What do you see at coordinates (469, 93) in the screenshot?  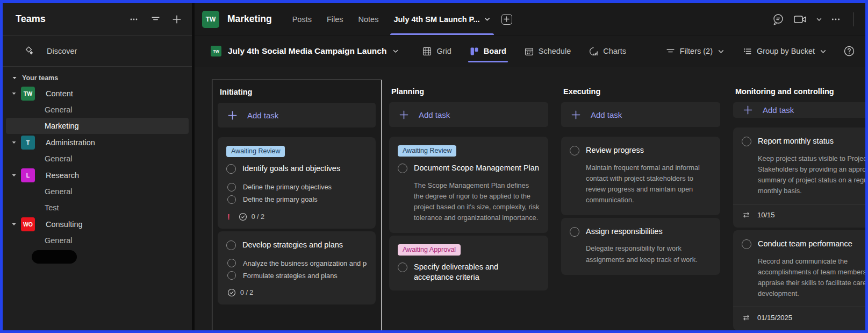 I see `bucket-title: Planning` at bounding box center [469, 93].